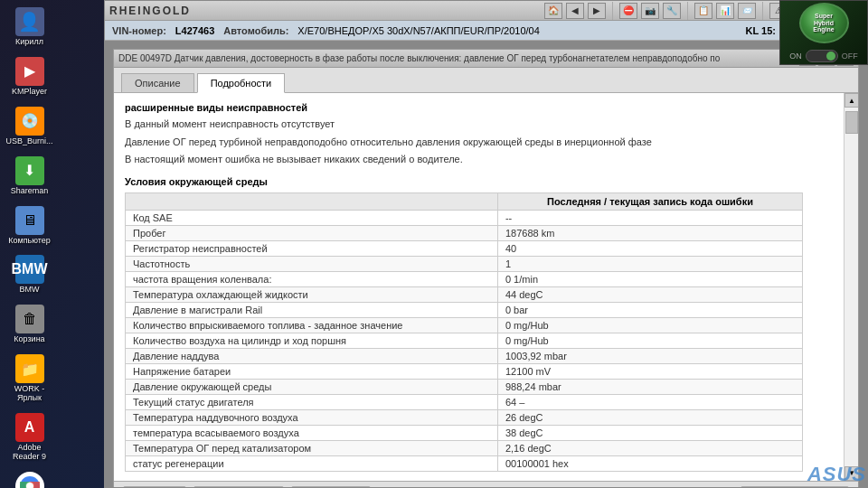 This screenshot has height=488, width=868. Describe the element at coordinates (822, 56) in the screenshot. I see `she-toggle-btn` at that location.